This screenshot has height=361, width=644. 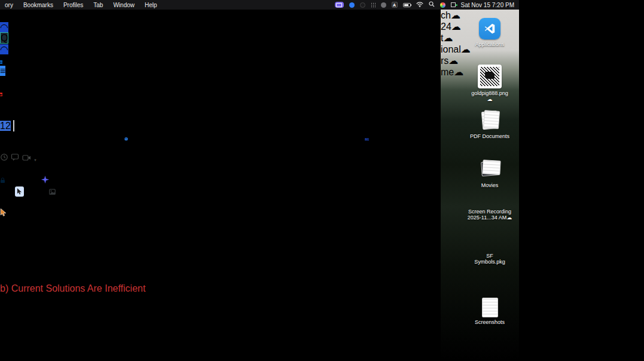 I want to click on slides-toolbar: it ▾ Tr ◯ ╲▾ Background Layout Theme Tra…, so click(x=322, y=191).